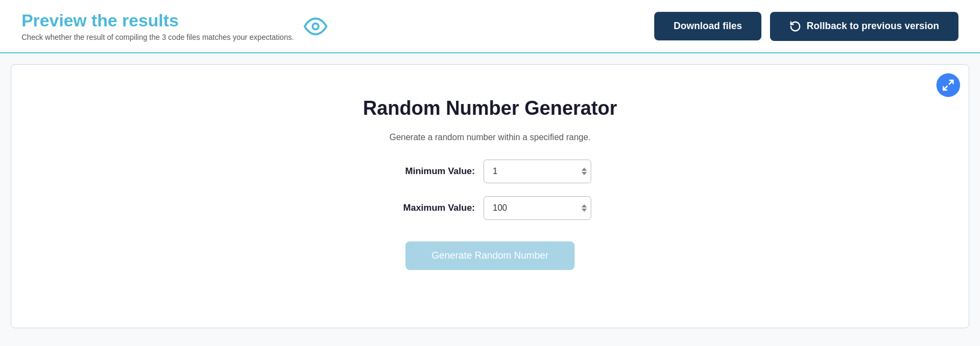  What do you see at coordinates (432, 171) in the screenshot?
I see `min-value-label: Minimum Value:` at bounding box center [432, 171].